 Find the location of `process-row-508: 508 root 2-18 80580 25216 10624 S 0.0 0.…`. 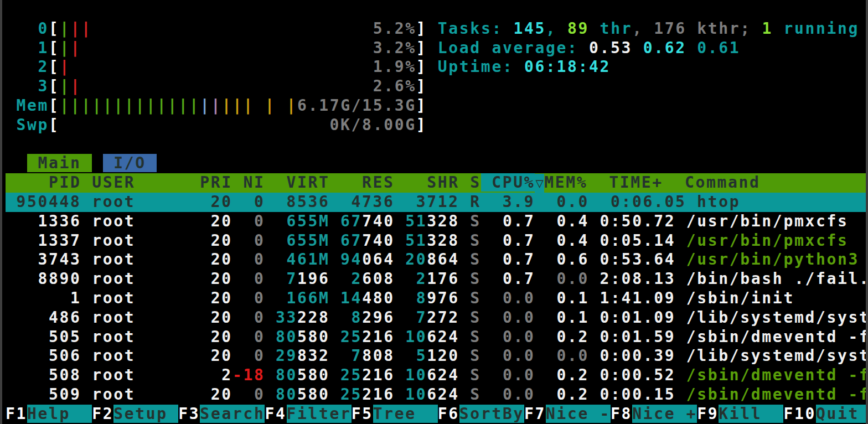

process-row-508: 508 root 2-18 80580 25216 10624 S 0.0 0.… is located at coordinates (436, 375).